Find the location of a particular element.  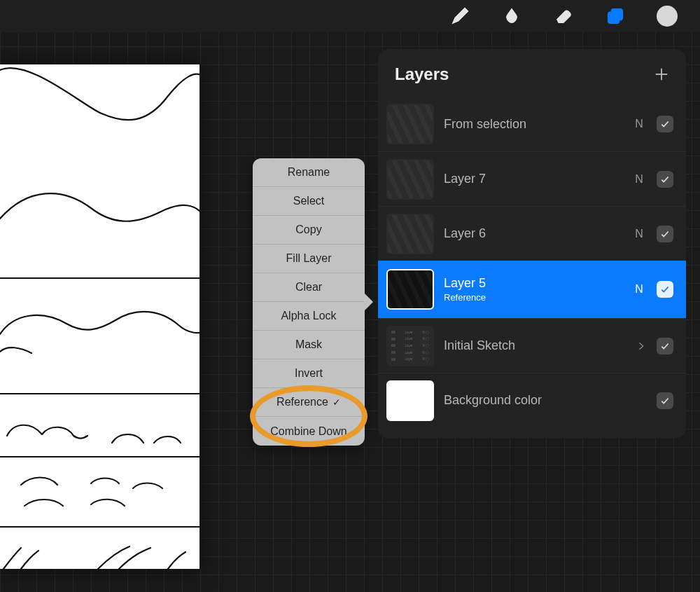

layer-name-label: Initial Sketch is located at coordinates (535, 346).